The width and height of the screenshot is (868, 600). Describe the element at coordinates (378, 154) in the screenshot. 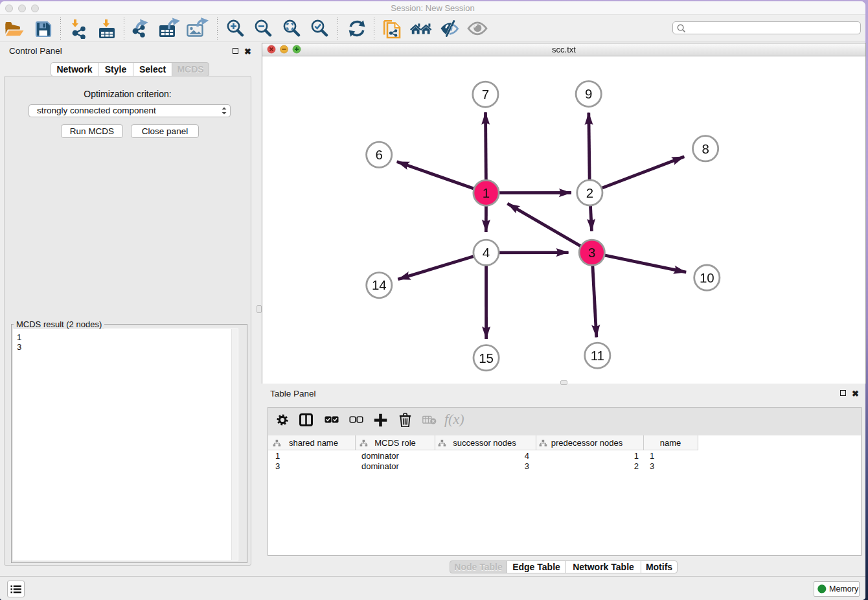

I see `svg-text: 6` at that location.